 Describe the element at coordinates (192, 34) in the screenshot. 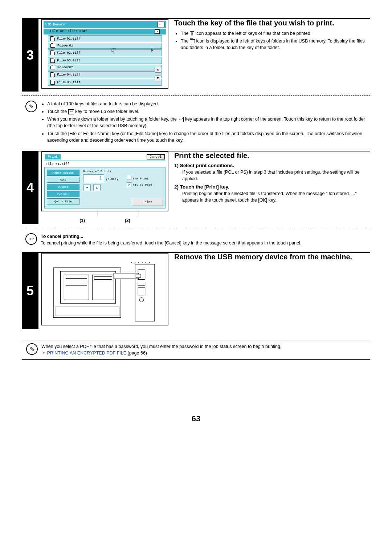

I see `file-icon: ▯` at that location.